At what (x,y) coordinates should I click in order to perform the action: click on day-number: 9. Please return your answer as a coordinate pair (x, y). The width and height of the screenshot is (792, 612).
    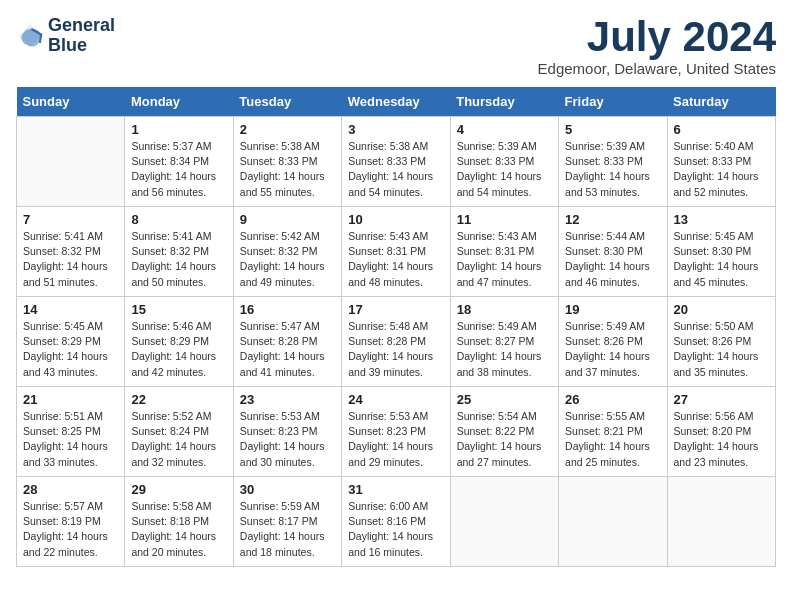
    Looking at the image, I should click on (288, 220).